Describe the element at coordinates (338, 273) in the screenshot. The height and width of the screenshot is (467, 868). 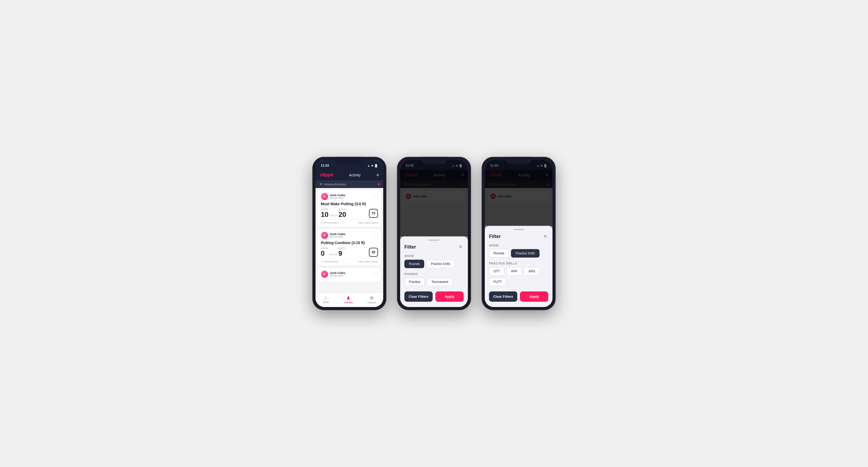
I see `user-name-3: Josh Coles` at that location.